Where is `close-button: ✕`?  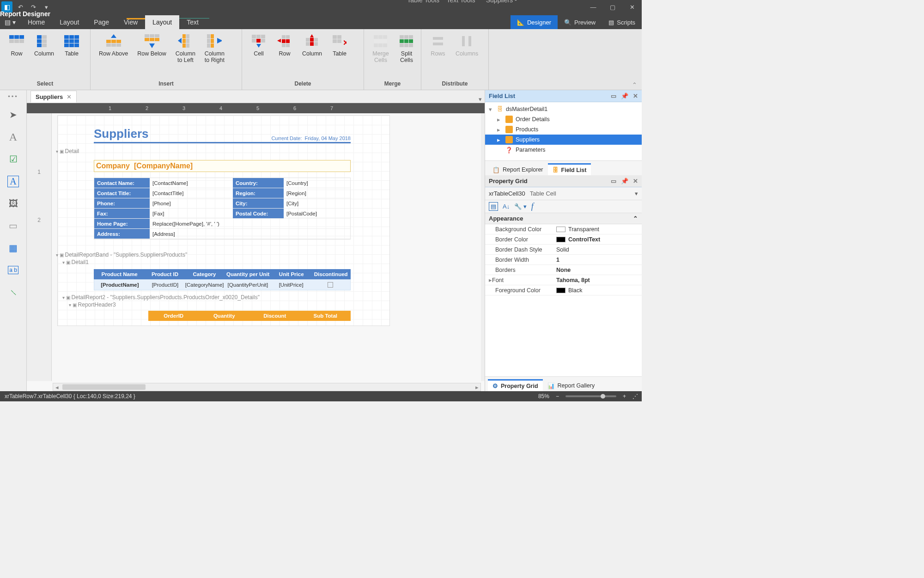
close-button: ✕ is located at coordinates (632, 7).